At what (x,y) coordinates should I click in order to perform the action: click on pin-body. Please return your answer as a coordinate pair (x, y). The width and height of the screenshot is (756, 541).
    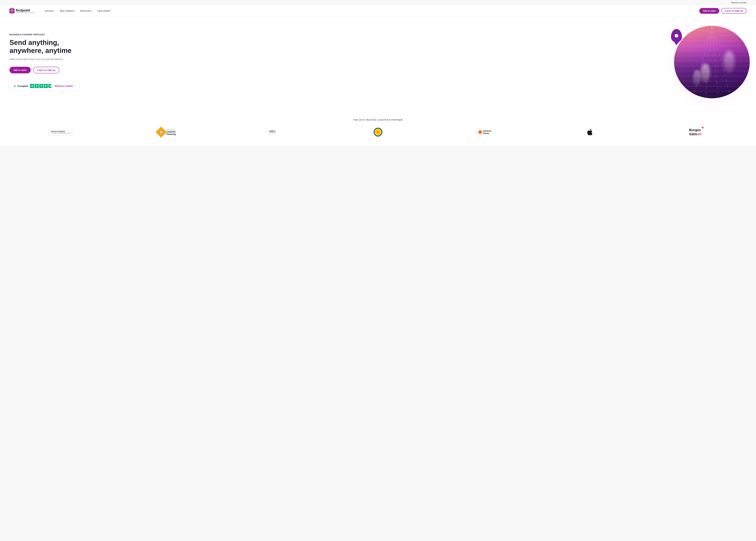
    Looking at the image, I should click on (676, 36).